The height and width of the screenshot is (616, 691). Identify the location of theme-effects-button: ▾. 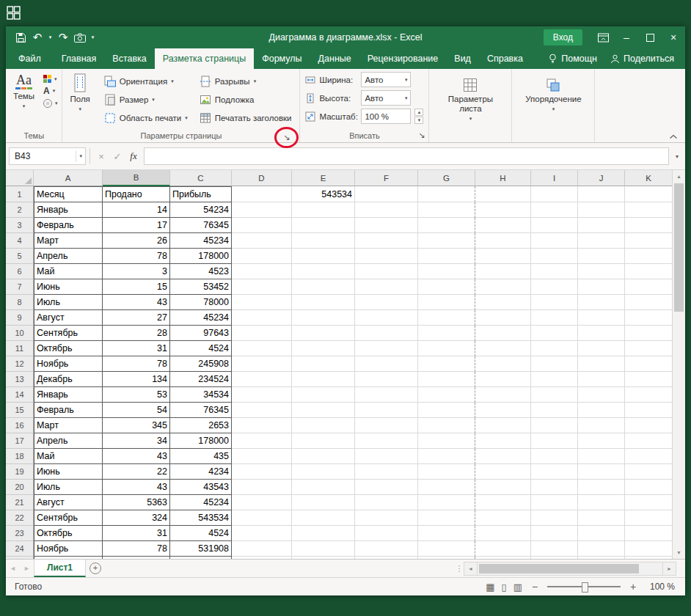
(51, 103).